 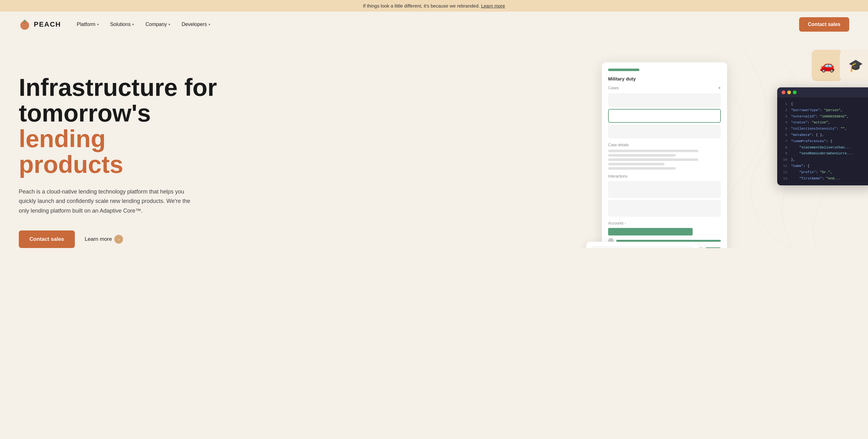 What do you see at coordinates (727, 149) in the screenshot?
I see `hero-visuals: 🚗 🎓 Military duty Cases + Case details` at bounding box center [727, 149].